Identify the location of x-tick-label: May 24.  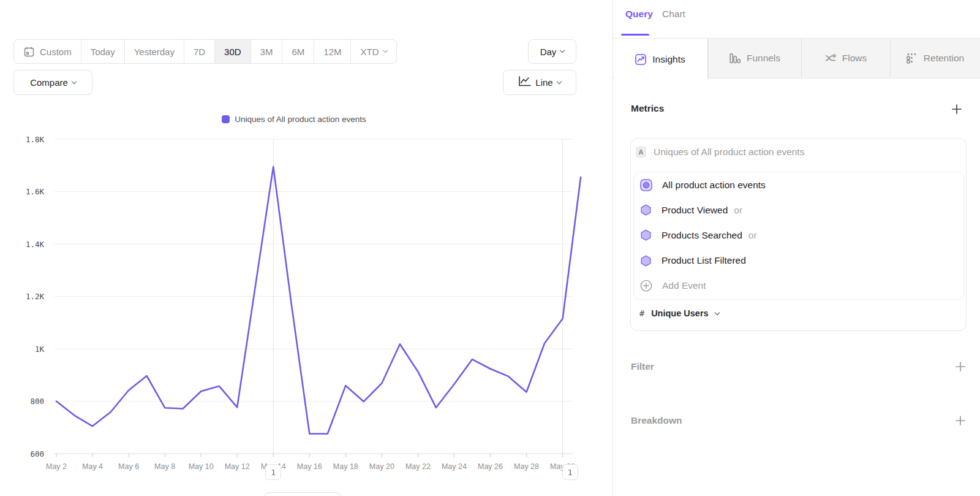
(454, 467).